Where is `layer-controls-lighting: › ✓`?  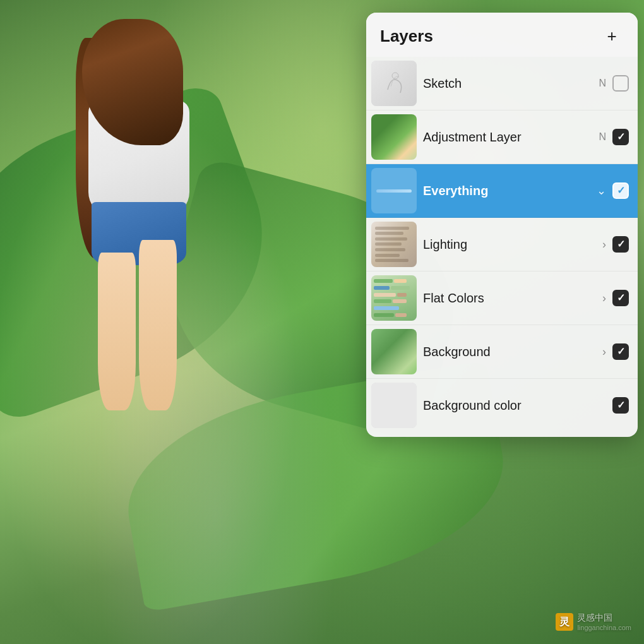
layer-controls-lighting: › ✓ is located at coordinates (616, 244).